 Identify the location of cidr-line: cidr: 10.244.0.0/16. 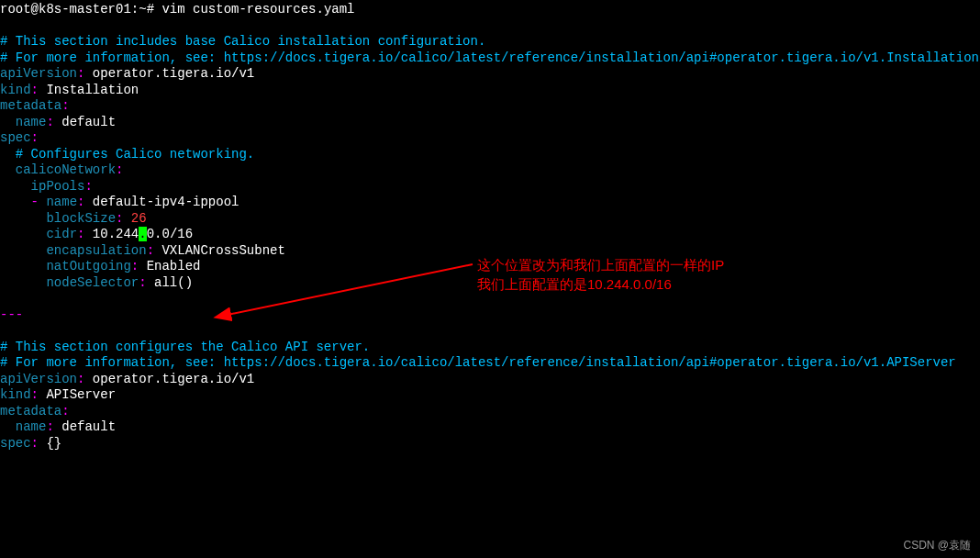
(490, 235).